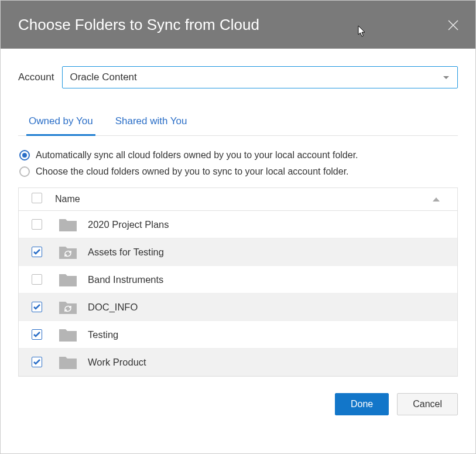 This screenshot has height=454, width=476. Describe the element at coordinates (197, 155) in the screenshot. I see `radio-label: Automatically sync all cloud folders own…` at that location.